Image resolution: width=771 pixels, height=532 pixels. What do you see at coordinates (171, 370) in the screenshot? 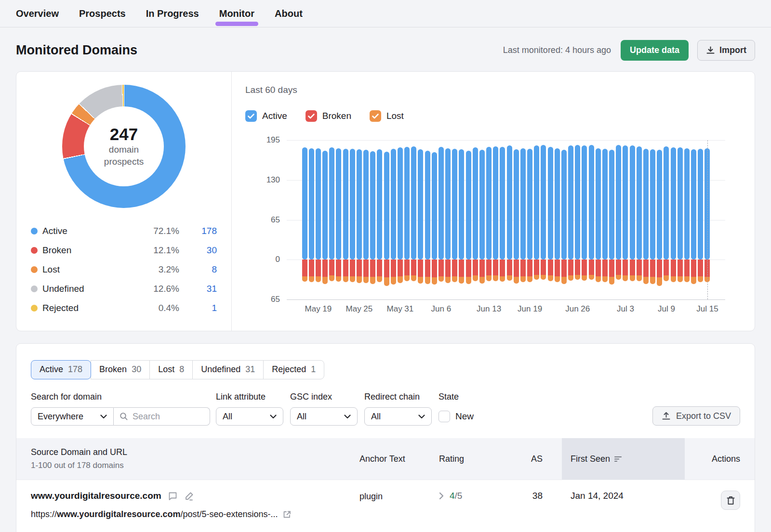
I see `tab-lost: Lost 8` at bounding box center [171, 370].